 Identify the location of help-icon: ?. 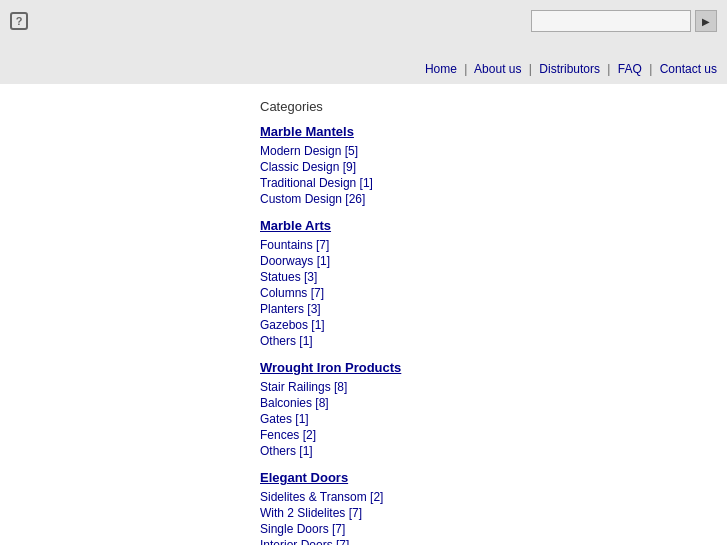
(19, 21).